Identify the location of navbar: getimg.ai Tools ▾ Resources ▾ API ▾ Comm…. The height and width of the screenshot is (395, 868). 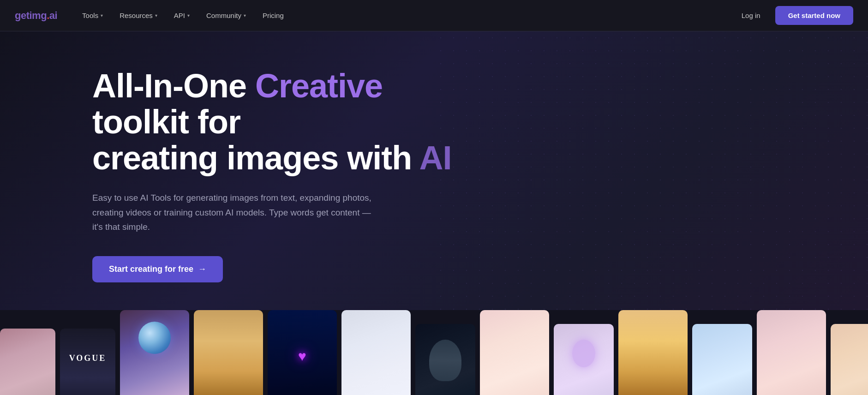
(434, 16).